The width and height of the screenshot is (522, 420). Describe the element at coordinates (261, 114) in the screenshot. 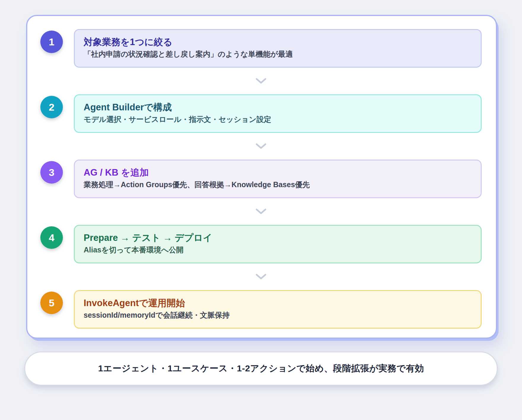

I see `step-row: 2 Agent Builderで構成 モデル選択・サービスロール・指示文・セッシ…` at that location.